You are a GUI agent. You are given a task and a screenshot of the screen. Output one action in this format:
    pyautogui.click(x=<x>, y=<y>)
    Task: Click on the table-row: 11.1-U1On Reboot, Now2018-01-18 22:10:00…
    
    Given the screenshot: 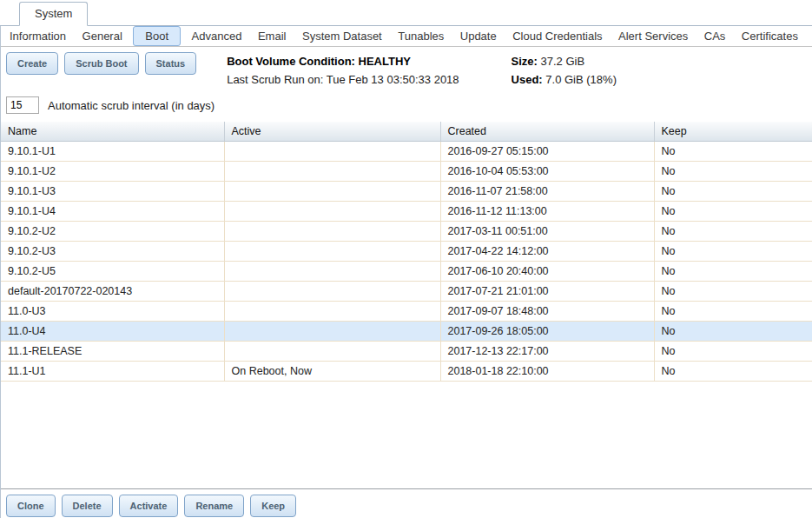 What is the action you would take?
    pyautogui.click(x=406, y=372)
    